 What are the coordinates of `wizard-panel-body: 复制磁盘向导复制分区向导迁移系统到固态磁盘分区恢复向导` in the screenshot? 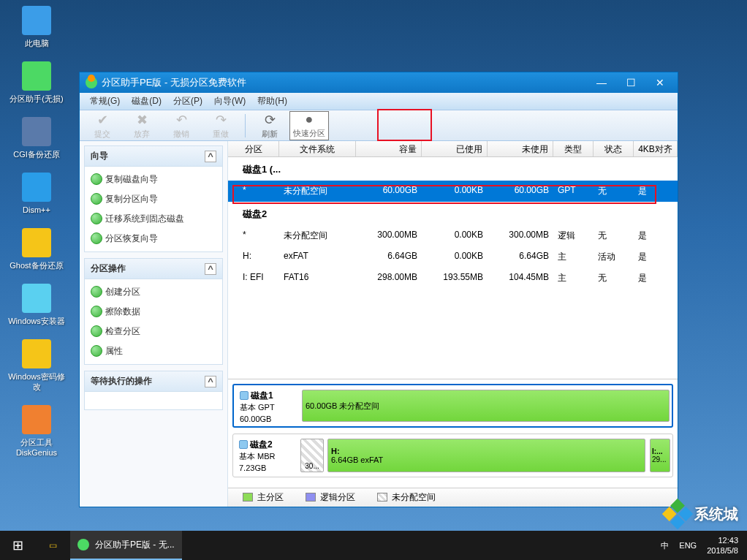 It's located at (153, 209).